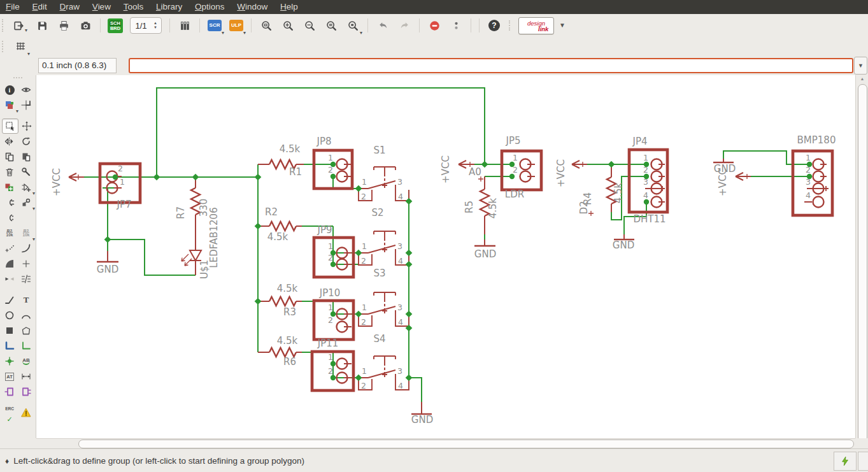  I want to click on vertical-scrollbar: ▲, so click(862, 257).